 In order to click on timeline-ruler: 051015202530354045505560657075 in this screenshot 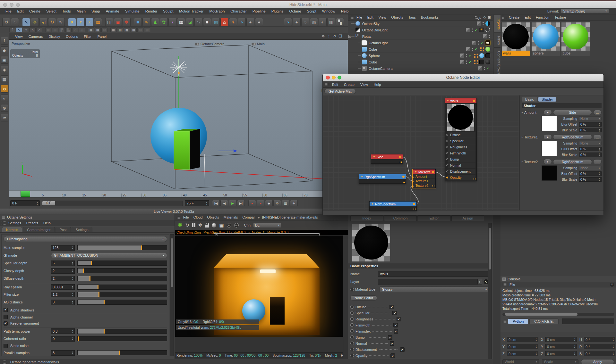, I will do `click(178, 194)`.